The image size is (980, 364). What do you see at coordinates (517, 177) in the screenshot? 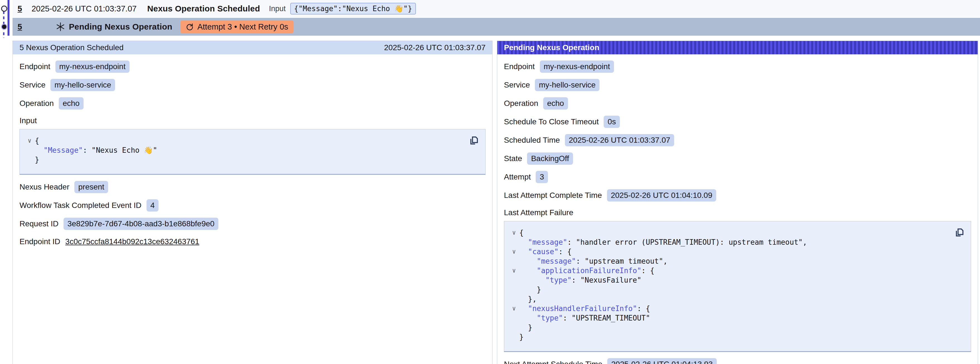
I see `field-label: Attempt` at bounding box center [517, 177].